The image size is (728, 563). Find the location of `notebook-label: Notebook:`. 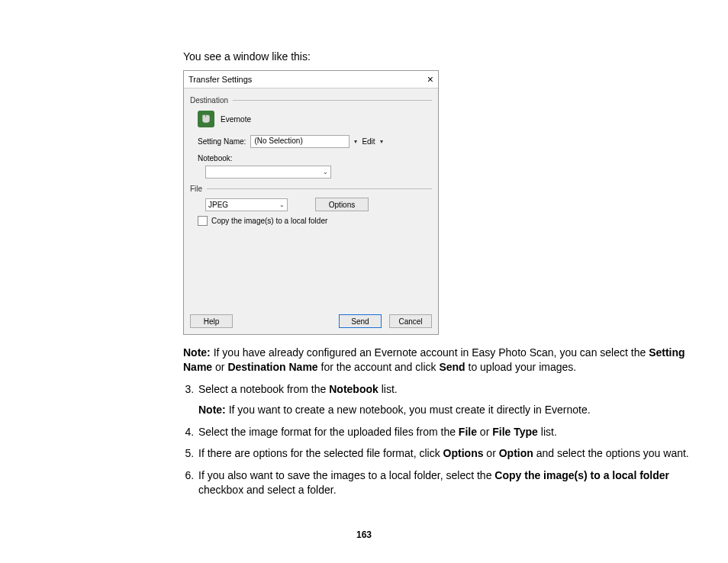

notebook-label: Notebook: is located at coordinates (215, 159).